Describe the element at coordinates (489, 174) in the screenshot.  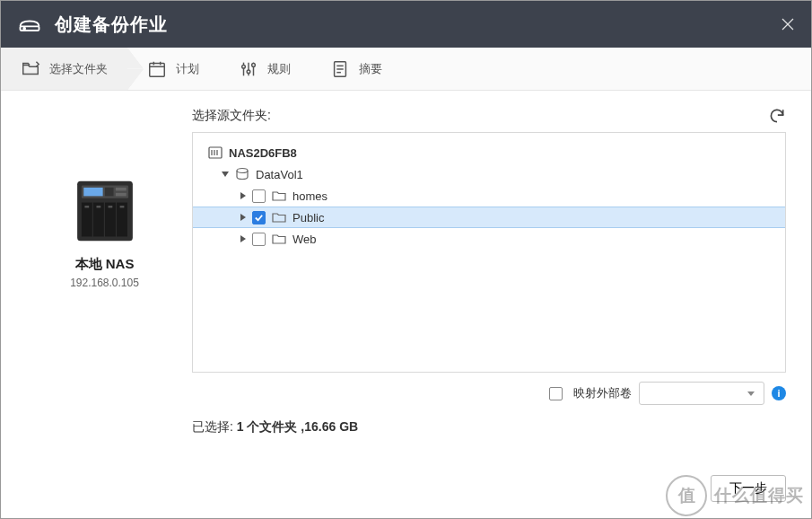
I see `tree-volume: DataVol1` at that location.